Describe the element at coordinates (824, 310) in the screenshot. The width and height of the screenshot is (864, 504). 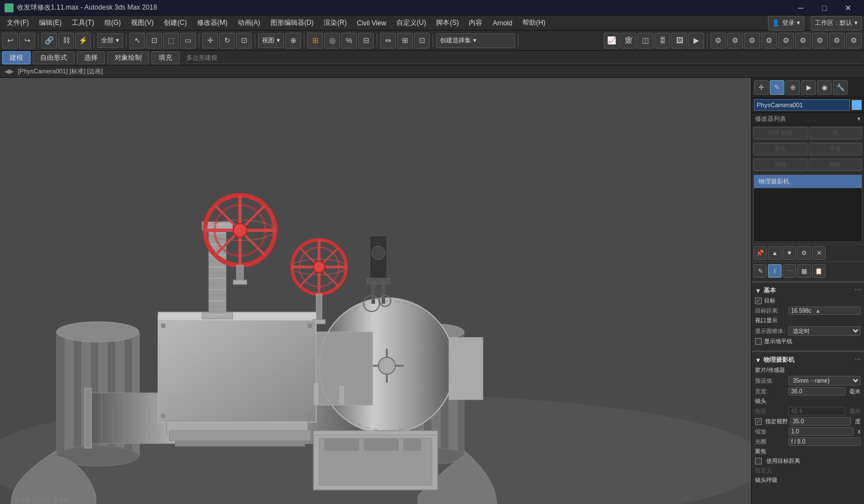
I see `target-dist-value: 16.598c ▲` at that location.